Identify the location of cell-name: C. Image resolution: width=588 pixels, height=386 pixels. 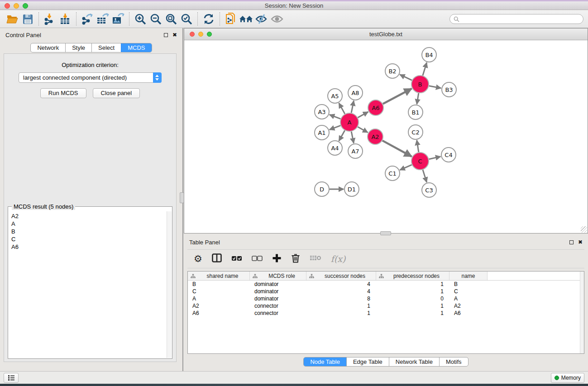
(468, 291).